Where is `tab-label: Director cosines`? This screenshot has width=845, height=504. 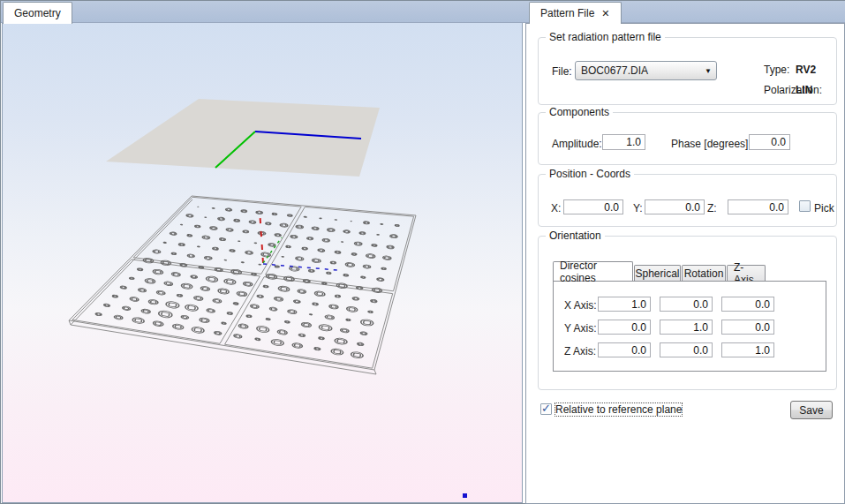 tab-label: Director cosines is located at coordinates (593, 272).